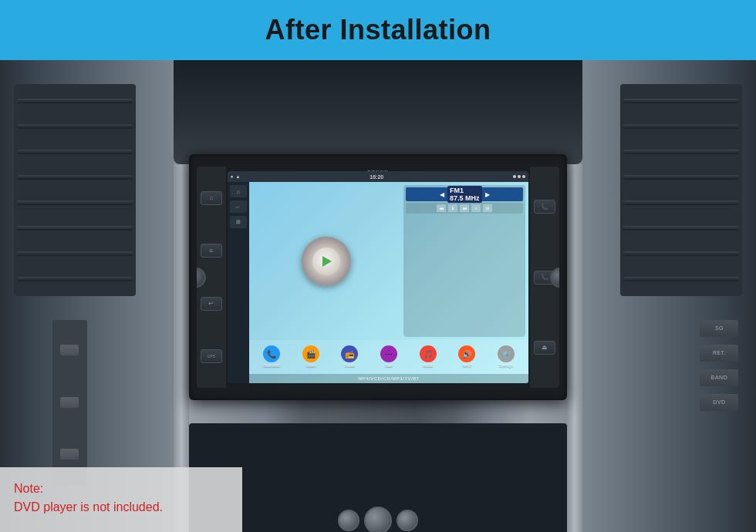 This screenshot has width=756, height=532. What do you see at coordinates (719, 402) in the screenshot?
I see `right-btn-dvd: DVD` at bounding box center [719, 402].